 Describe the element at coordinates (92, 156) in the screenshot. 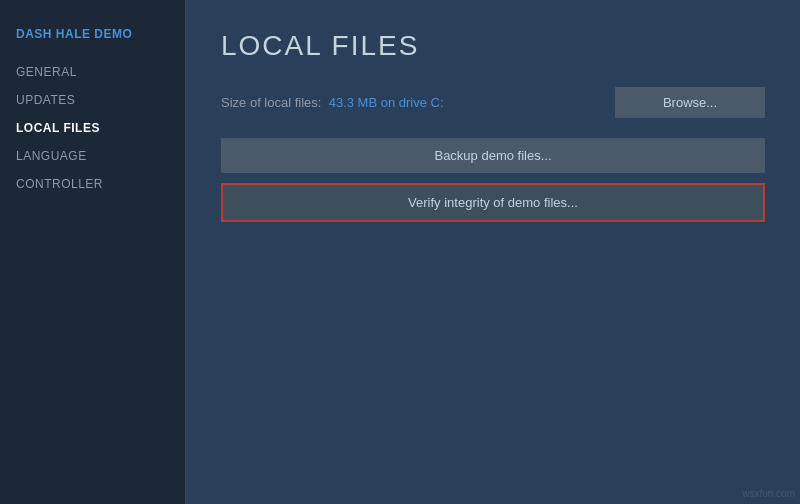

I see `sidebar-item-language: LANGUAGE` at that location.